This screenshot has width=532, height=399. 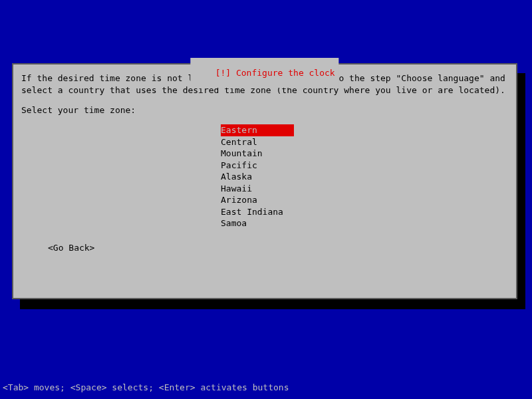 I want to click on timezone-item-eastern: Eastern, so click(x=257, y=130).